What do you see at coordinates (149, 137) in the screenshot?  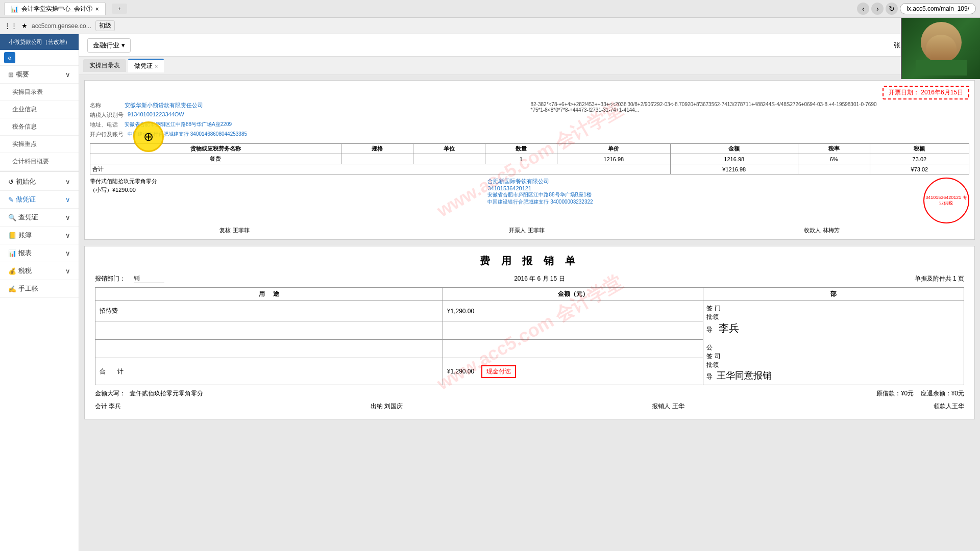 I see `magnifier-icon: ⊕` at bounding box center [149, 137].